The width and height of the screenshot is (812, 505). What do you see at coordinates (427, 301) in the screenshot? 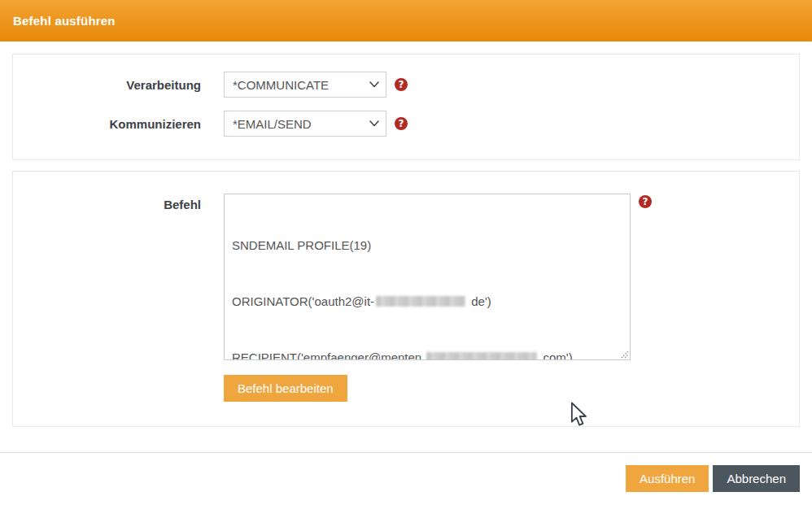
I see `command-line: ORIGINATOR('oauth2@it- de')` at bounding box center [427, 301].